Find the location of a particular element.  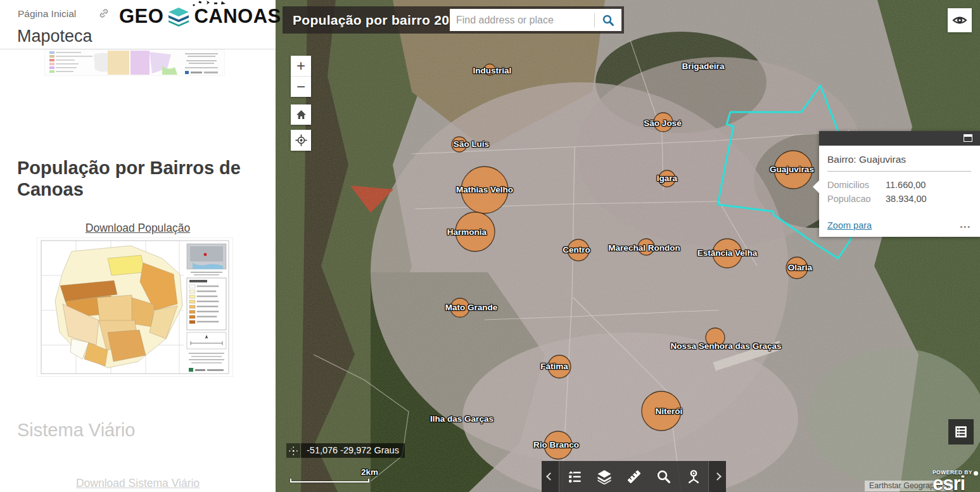

maximize-icon is located at coordinates (968, 138).